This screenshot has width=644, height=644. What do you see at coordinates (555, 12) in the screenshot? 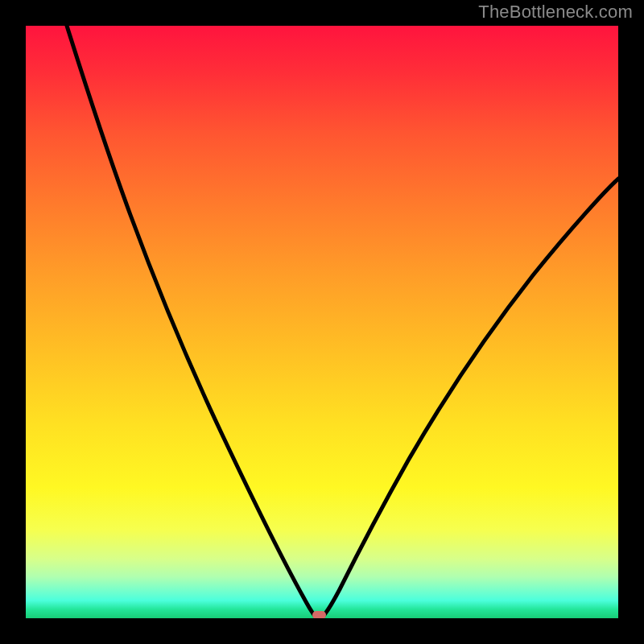
I see `watermark-text: TheBottleneck.com` at bounding box center [555, 12].